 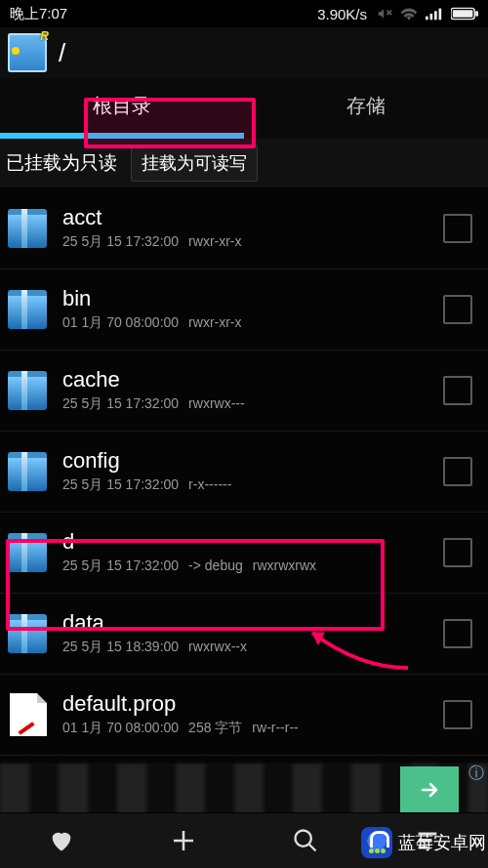 What do you see at coordinates (244, 391) in the screenshot?
I see `list-item: cache 25 5月 15 17:32:00rwxrwx---` at bounding box center [244, 391].